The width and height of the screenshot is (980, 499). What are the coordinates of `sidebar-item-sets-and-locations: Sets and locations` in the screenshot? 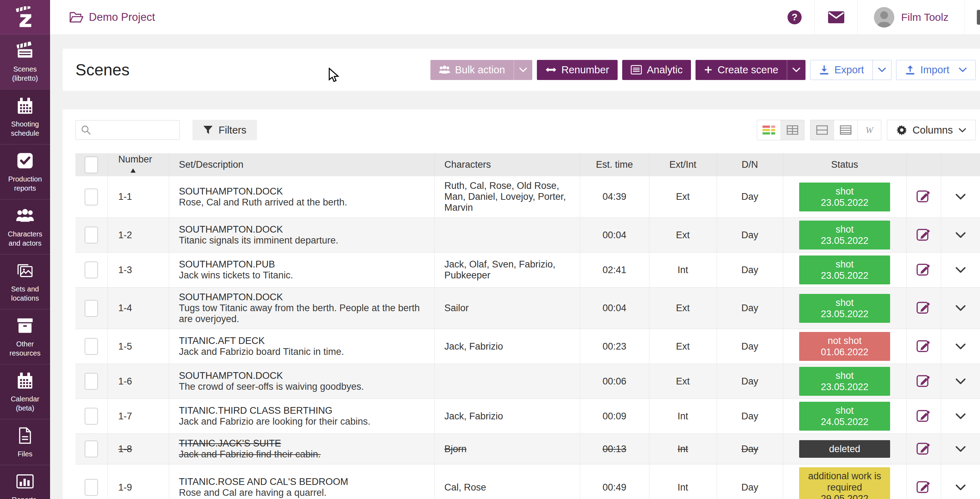 It's located at (25, 281).